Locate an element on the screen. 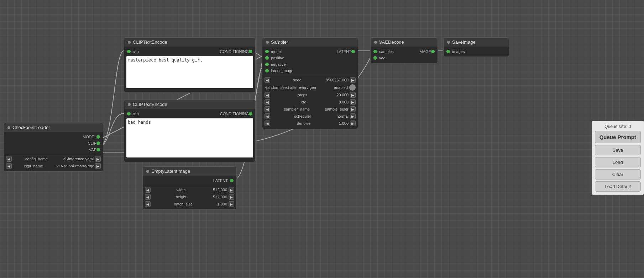  steps-inc-btn: ▶ is located at coordinates (353, 95).